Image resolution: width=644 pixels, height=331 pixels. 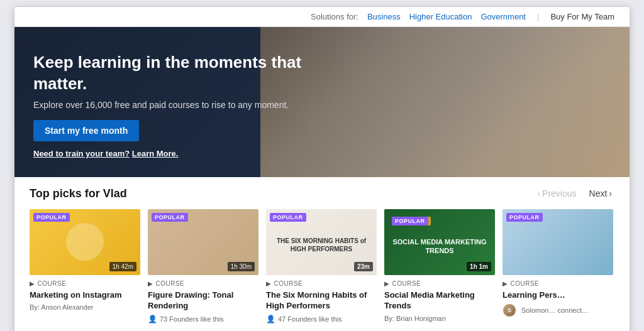 What do you see at coordinates (384, 16) in the screenshot?
I see `nav-link-business: Business` at bounding box center [384, 16].